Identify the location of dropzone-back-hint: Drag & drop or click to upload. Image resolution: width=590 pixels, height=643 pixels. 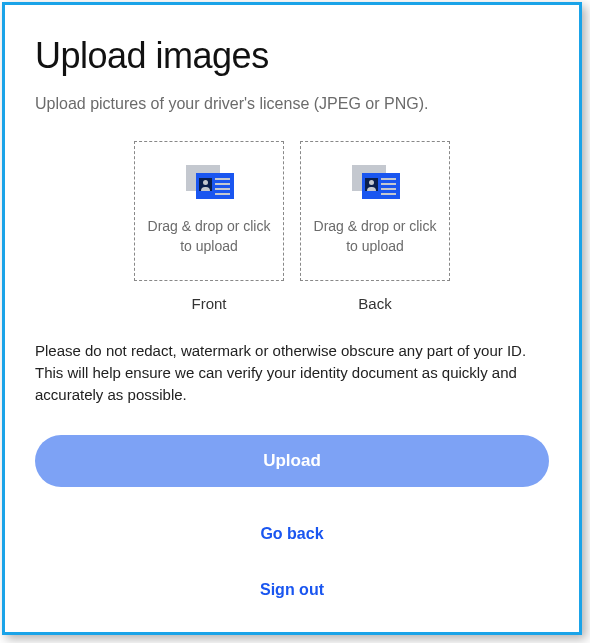
(375, 236).